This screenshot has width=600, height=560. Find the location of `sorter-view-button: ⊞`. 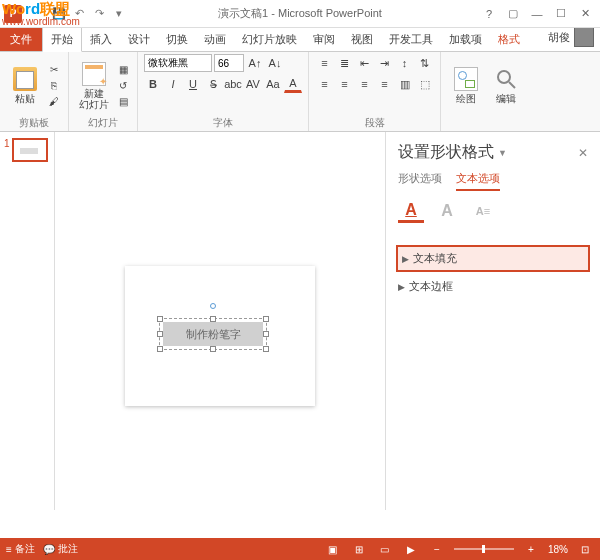

sorter-view-button: ⊞ is located at coordinates (359, 549).